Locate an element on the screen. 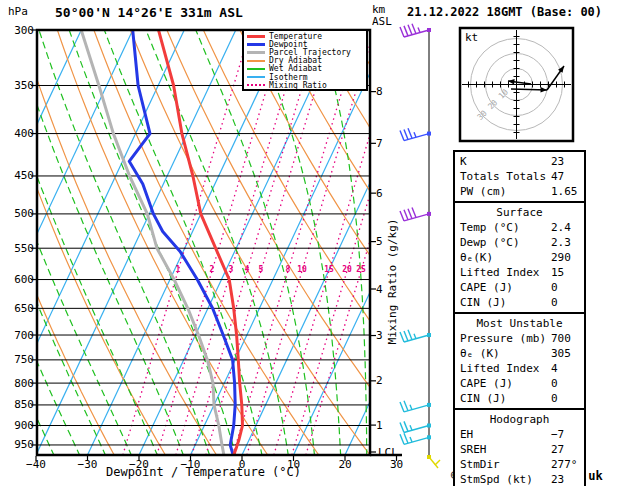 The height and width of the screenshot is (486, 629). wind-barb-column is located at coordinates (420, 246).